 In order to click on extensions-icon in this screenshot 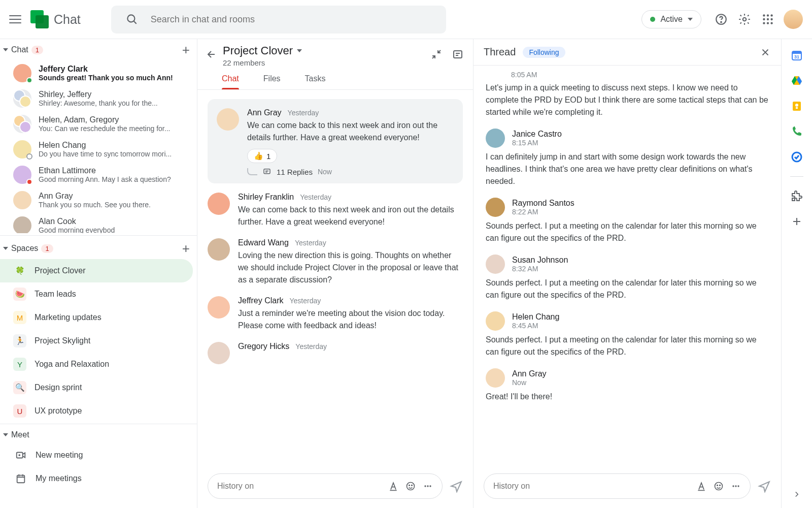, I will do `click(797, 196)`.